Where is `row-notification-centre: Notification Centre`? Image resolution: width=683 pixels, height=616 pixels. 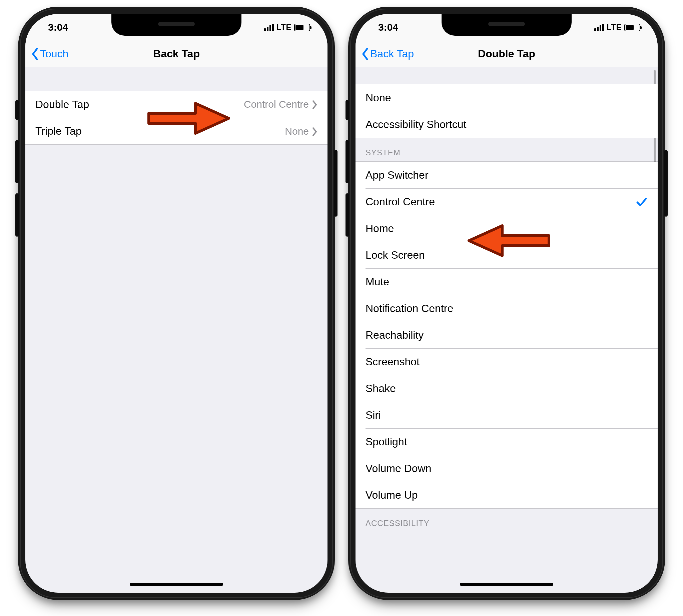
row-notification-centre: Notification Centre is located at coordinates (511, 308).